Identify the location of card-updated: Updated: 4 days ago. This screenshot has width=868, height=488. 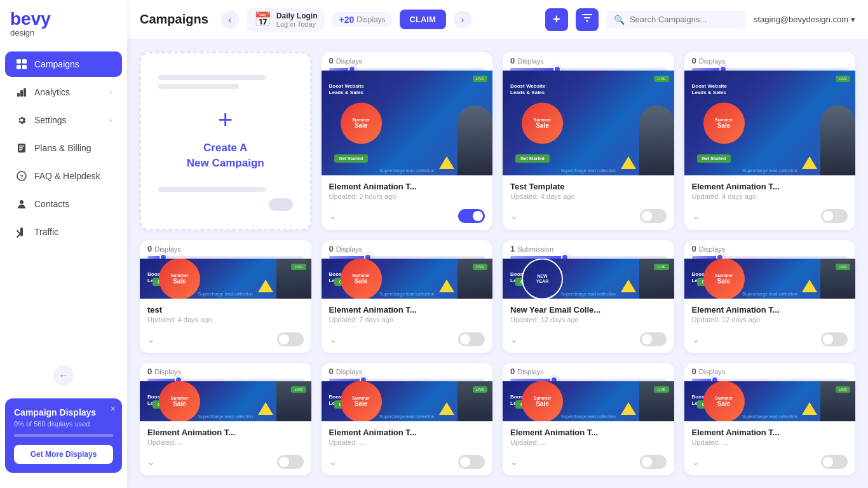
(770, 196).